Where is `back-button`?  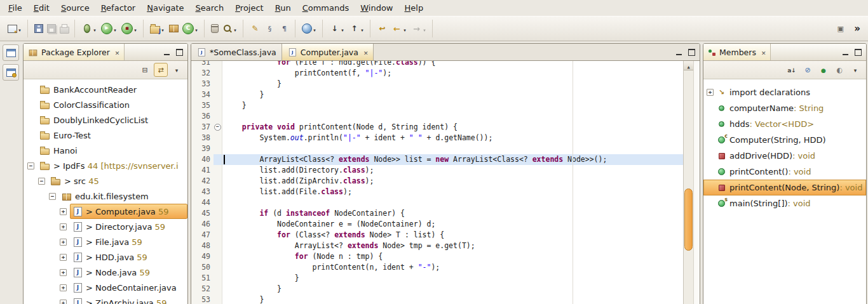
back-button is located at coordinates (399, 29).